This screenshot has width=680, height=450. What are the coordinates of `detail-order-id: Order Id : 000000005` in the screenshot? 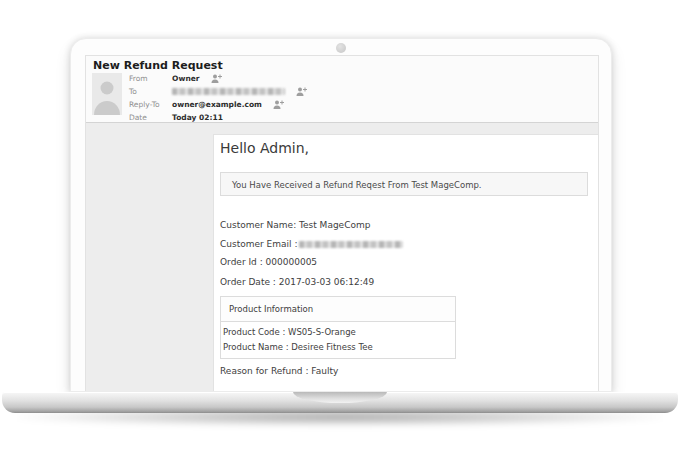 It's located at (268, 262).